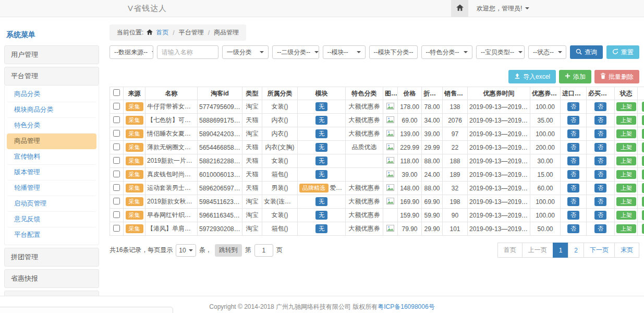 This screenshot has width=644, height=313. What do you see at coordinates (575, 77) in the screenshot?
I see `add-button: 添加` at bounding box center [575, 77].